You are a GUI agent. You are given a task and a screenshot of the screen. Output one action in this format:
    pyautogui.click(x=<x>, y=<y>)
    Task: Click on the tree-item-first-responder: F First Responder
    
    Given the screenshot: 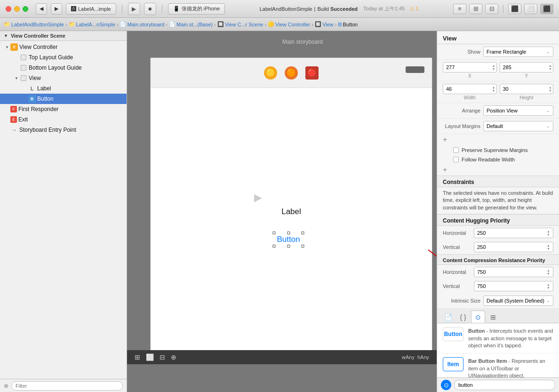 What is the action you would take?
    pyautogui.click(x=63, y=109)
    